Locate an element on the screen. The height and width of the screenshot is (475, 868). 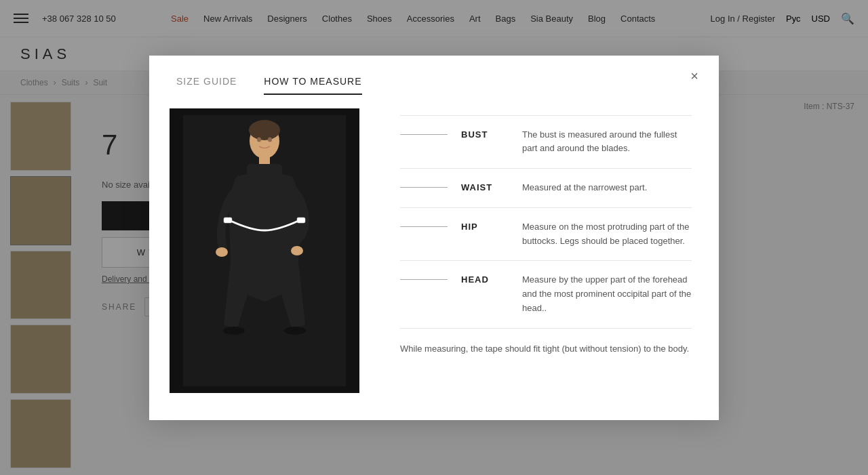
hip-label: HIP is located at coordinates (485, 226).